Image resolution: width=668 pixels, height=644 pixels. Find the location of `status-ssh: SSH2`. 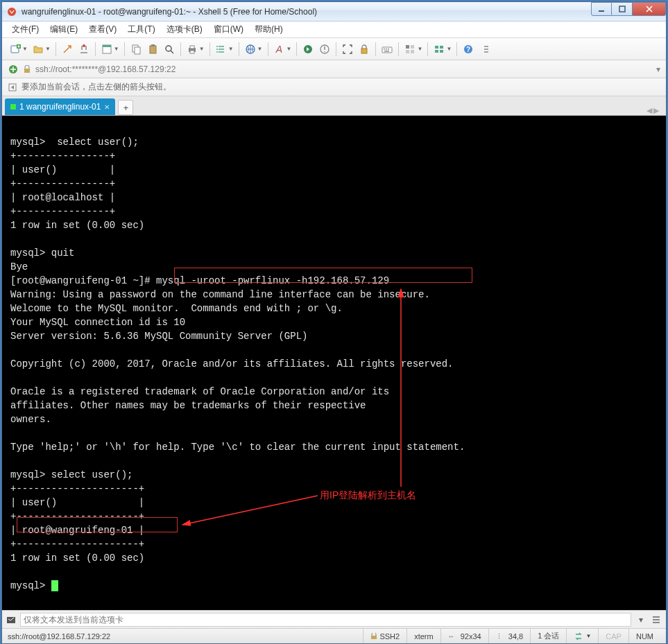

status-ssh: SSH2 is located at coordinates (384, 636).